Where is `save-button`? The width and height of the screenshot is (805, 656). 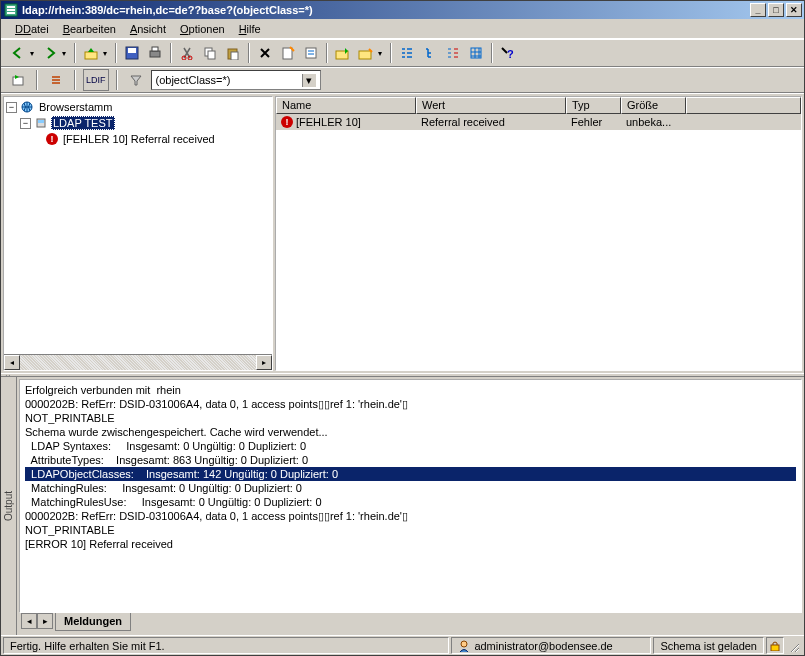 save-button is located at coordinates (132, 53).